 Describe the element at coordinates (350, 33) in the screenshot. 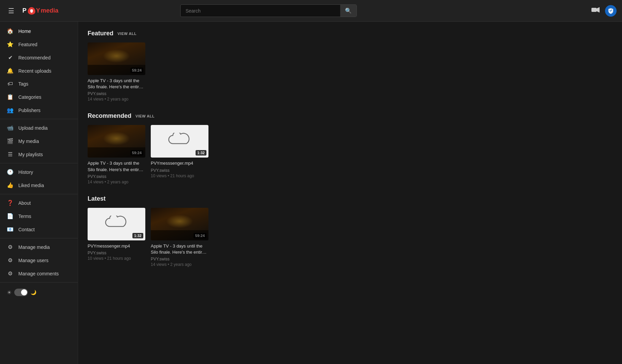

I see `featured-section-header: Featured VIEW ALL` at that location.